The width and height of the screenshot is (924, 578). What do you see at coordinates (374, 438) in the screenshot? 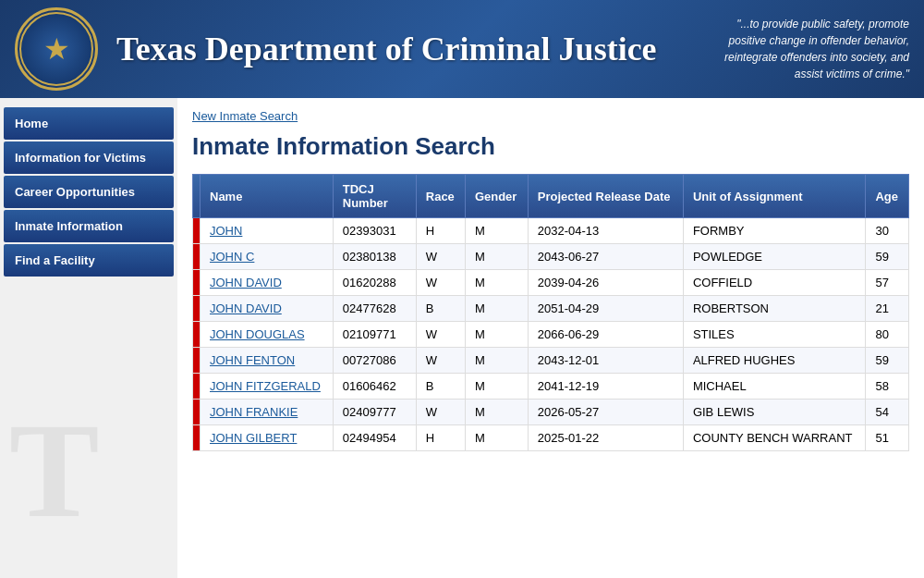
I see `row-tdcj: 02494954` at bounding box center [374, 438].